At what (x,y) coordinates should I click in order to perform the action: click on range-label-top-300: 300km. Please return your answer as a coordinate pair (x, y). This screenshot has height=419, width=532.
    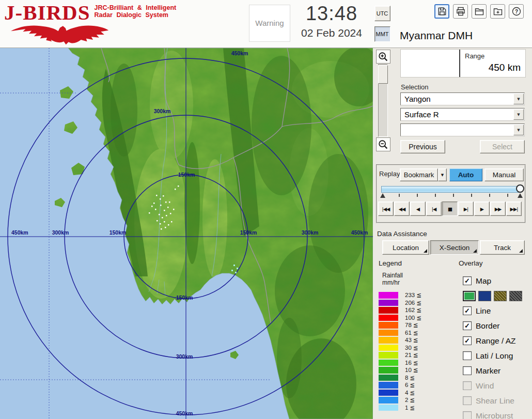
    Looking at the image, I should click on (162, 111).